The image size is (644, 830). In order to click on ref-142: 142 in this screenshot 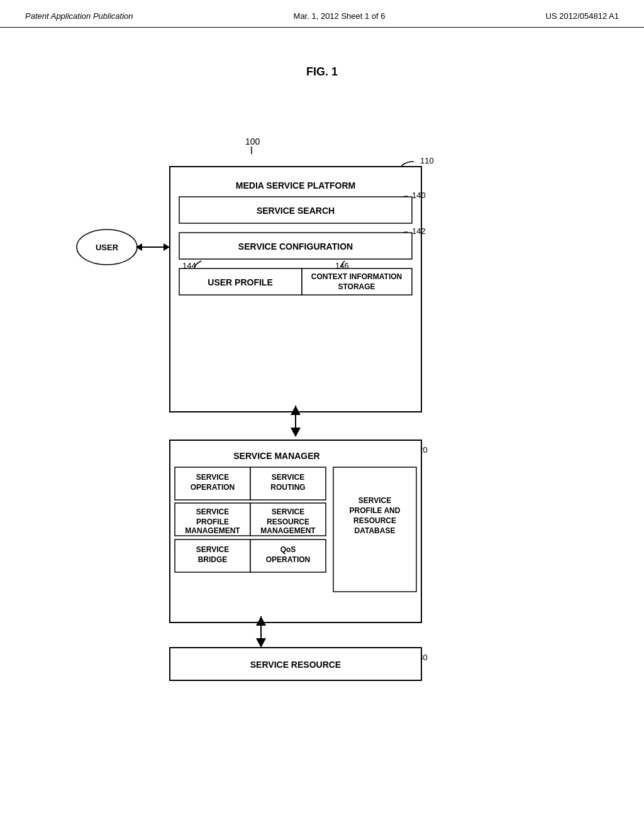, I will do `click(419, 231)`.